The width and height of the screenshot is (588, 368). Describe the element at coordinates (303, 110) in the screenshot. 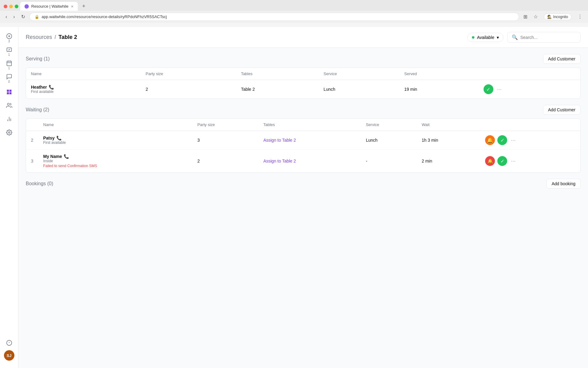

I see `waiting-section-header: Waiting (2) Add Customer` at that location.